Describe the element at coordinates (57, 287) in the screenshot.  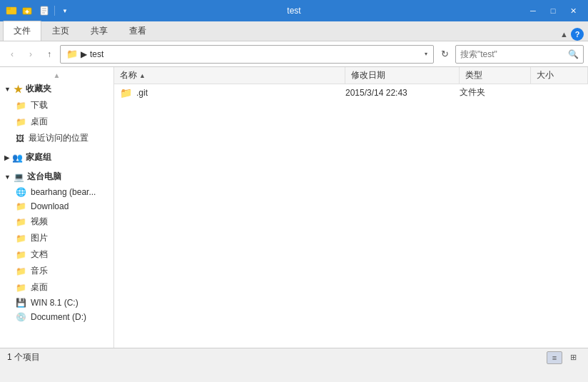
I see `sidebar-item-desktop2: 📁 桌面` at that location.